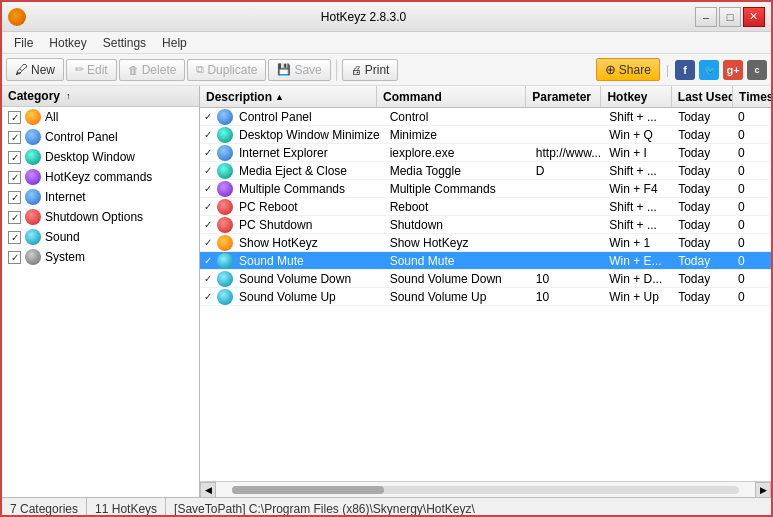 The height and width of the screenshot is (517, 773). I want to click on twitter-button: 🐦, so click(709, 70).